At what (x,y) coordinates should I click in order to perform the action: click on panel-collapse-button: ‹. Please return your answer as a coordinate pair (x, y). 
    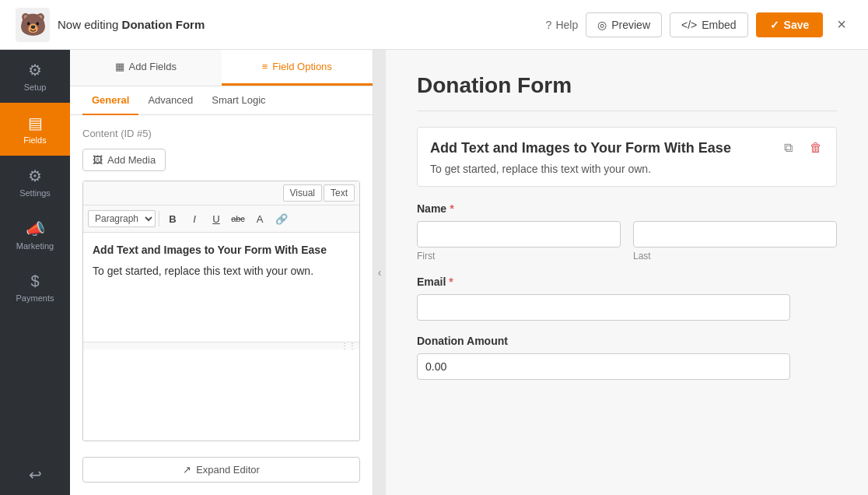
    Looking at the image, I should click on (380, 272).